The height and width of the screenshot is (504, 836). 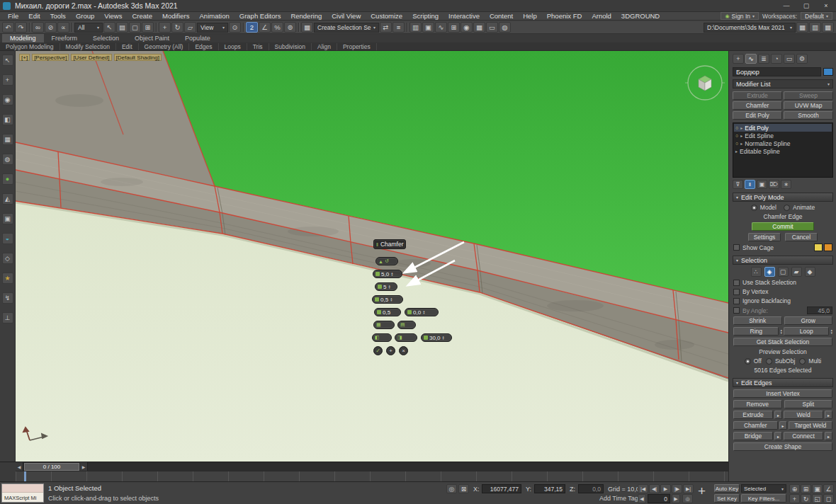 What do you see at coordinates (502, 16) in the screenshot?
I see `menu-item-content: Content` at bounding box center [502, 16].